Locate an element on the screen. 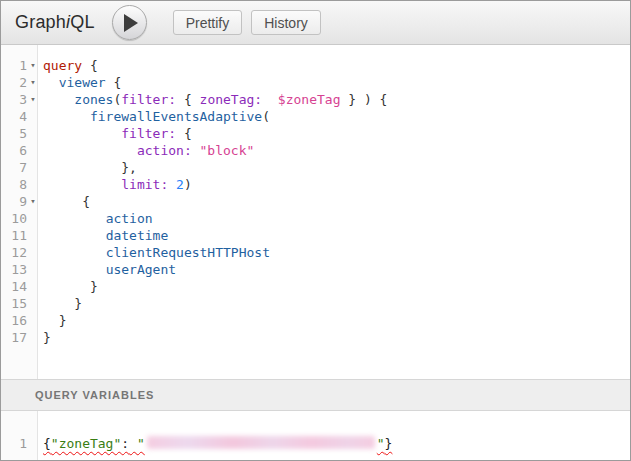  code-token: "block" is located at coordinates (228, 150).